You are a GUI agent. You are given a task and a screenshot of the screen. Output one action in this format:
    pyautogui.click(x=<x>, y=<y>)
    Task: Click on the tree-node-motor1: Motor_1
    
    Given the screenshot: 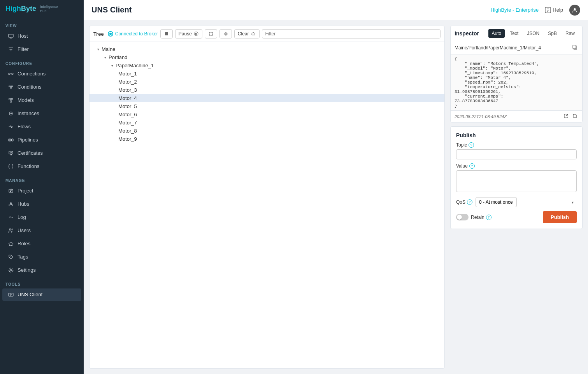 What is the action you would take?
    pyautogui.click(x=267, y=74)
    